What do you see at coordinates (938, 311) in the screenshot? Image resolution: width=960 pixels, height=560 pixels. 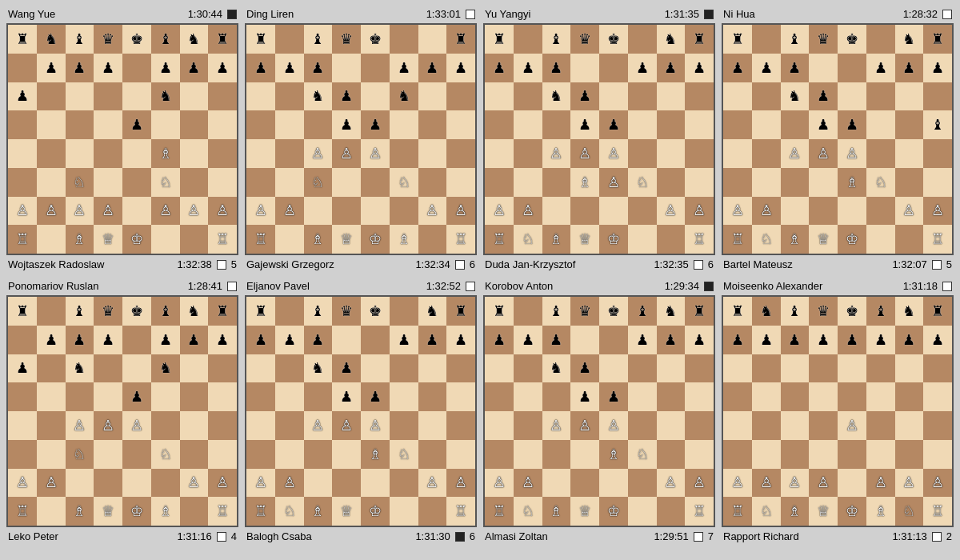 I see `piece: ♜` at bounding box center [938, 311].